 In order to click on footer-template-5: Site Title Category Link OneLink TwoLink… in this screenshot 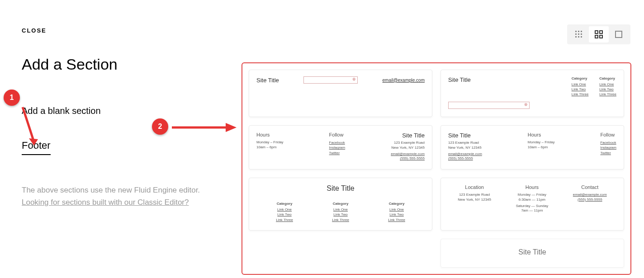, I will do `click(341, 204)`.